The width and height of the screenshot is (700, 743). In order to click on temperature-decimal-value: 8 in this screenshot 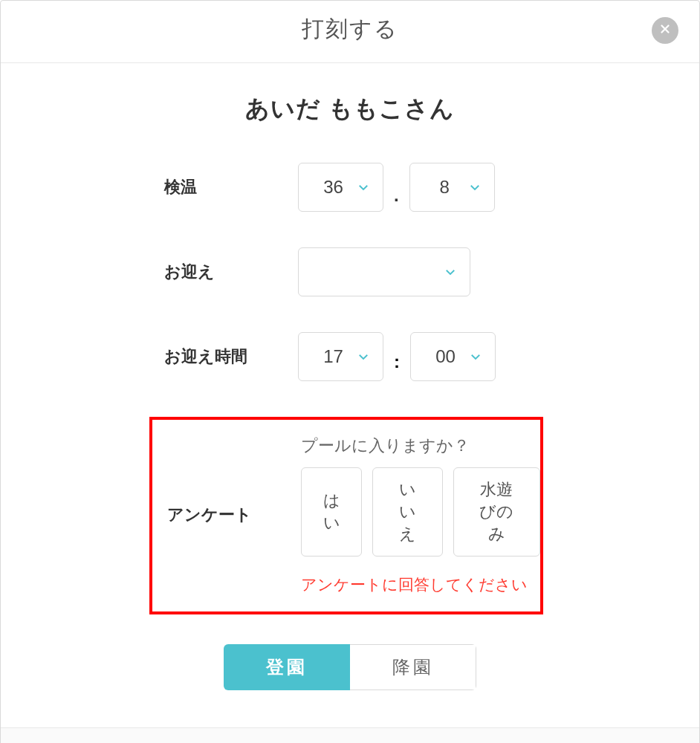, I will do `click(444, 187)`.